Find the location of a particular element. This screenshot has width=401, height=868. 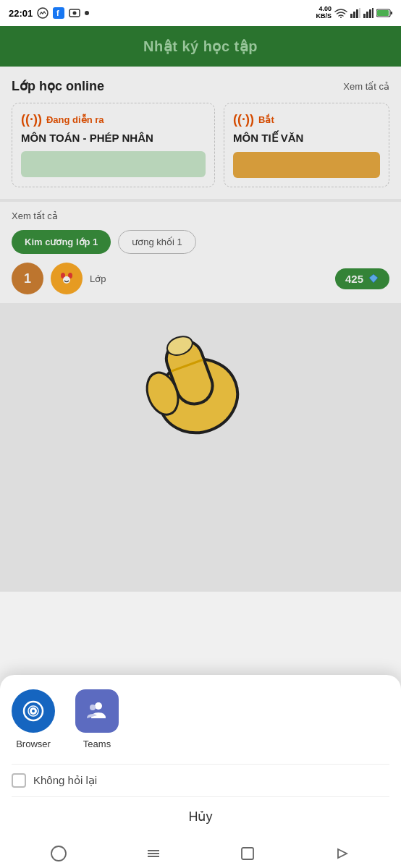

app-title: Nhật ký học tập is located at coordinates (200, 46).